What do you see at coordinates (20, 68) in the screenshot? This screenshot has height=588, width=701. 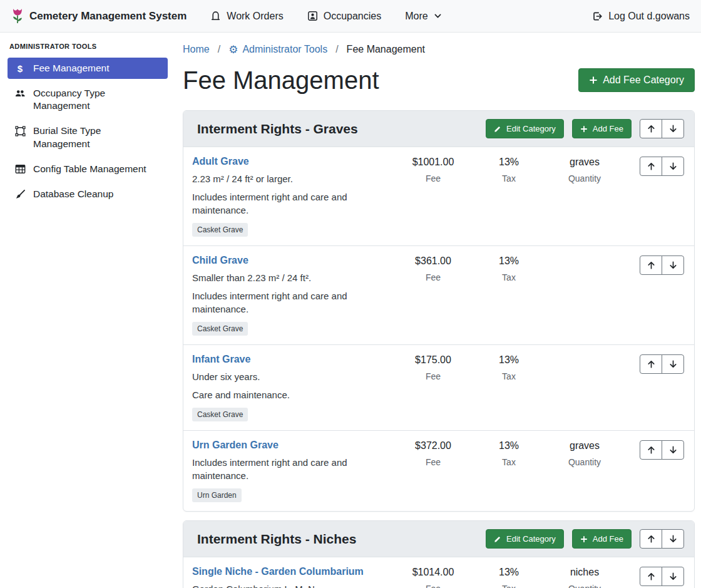 I see `dollar-icon: $` at bounding box center [20, 68].